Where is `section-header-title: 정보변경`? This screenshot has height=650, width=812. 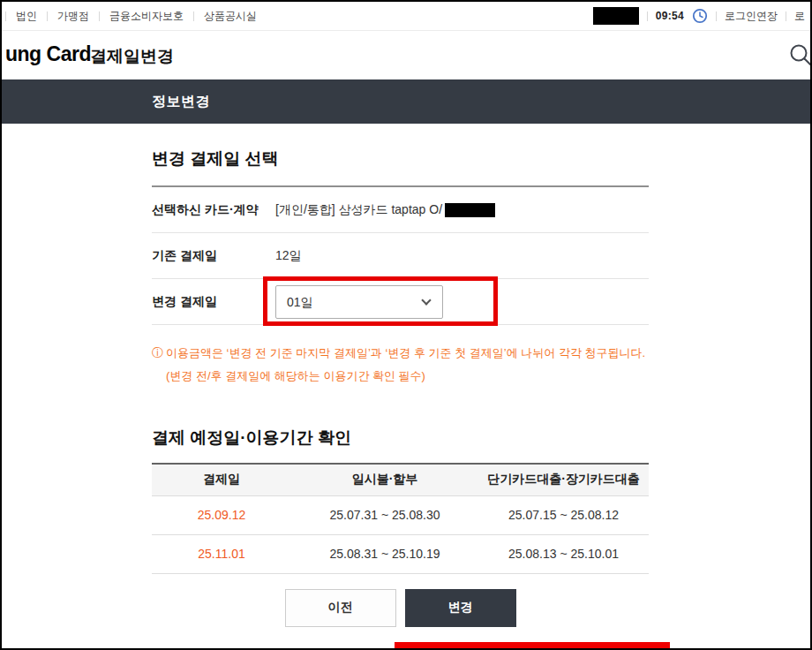
section-header-title: 정보변경 is located at coordinates (181, 102).